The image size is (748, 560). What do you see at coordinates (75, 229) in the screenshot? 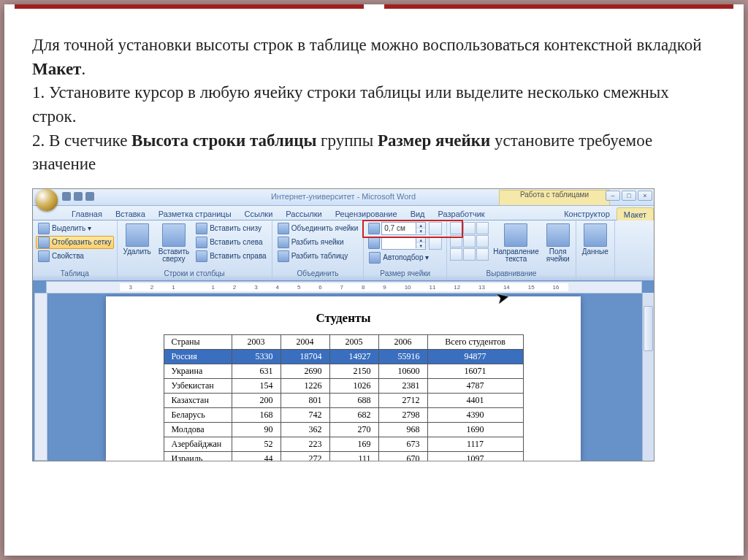
I see `select-button: Выделить ▾` at bounding box center [75, 229].